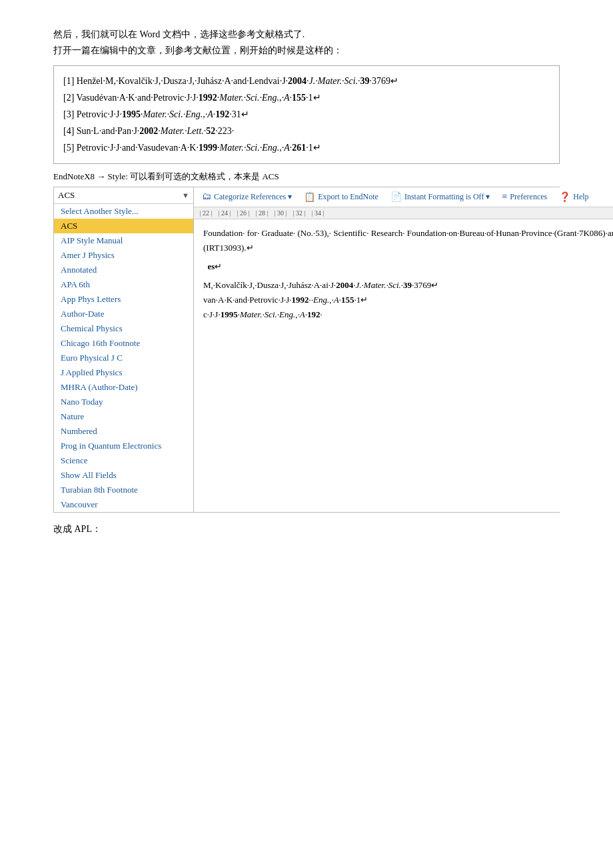 This screenshot has width=613, height=868. Describe the element at coordinates (309, 197) in the screenshot. I see `export-icon: 📋` at that location.